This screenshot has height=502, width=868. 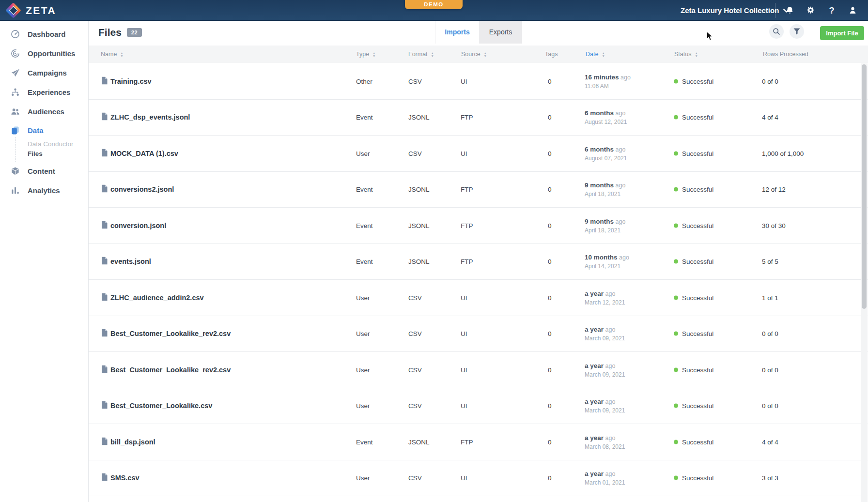 I want to click on vertical-scrollbar-track, so click(x=864, y=283).